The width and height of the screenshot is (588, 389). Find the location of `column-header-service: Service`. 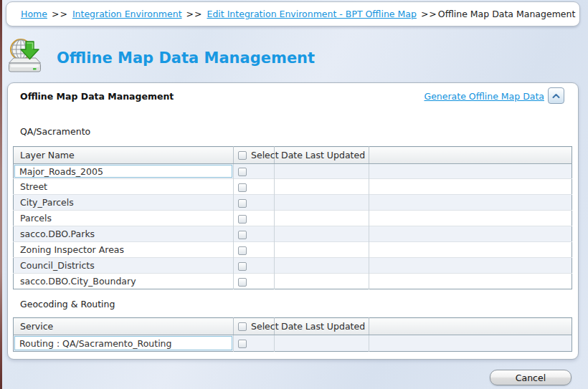

column-header-service: Service is located at coordinates (123, 327).